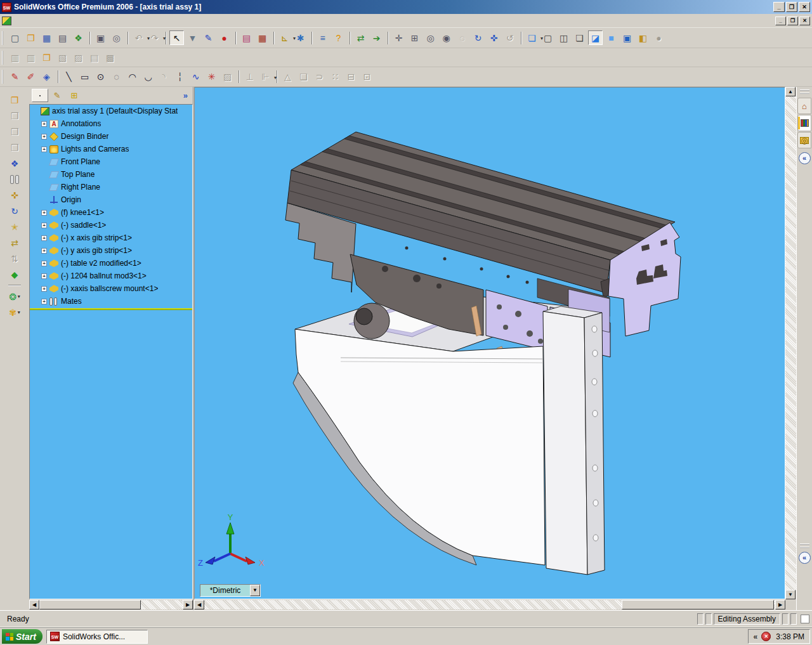  Describe the element at coordinates (79, 38) in the screenshot. I see `make-assembly-button: ❖` at that location.